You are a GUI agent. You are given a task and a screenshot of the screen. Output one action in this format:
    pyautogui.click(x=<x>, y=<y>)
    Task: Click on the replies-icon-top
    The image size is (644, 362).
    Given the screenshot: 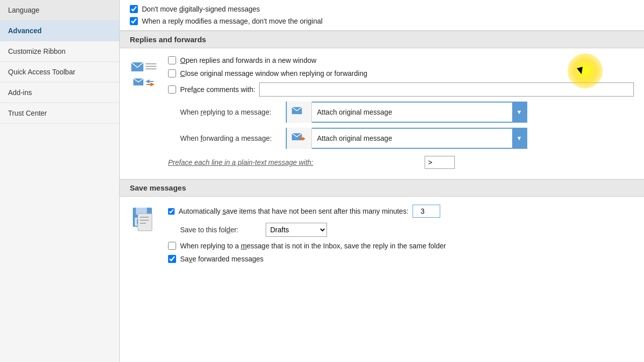 What is the action you would take?
    pyautogui.click(x=145, y=68)
    